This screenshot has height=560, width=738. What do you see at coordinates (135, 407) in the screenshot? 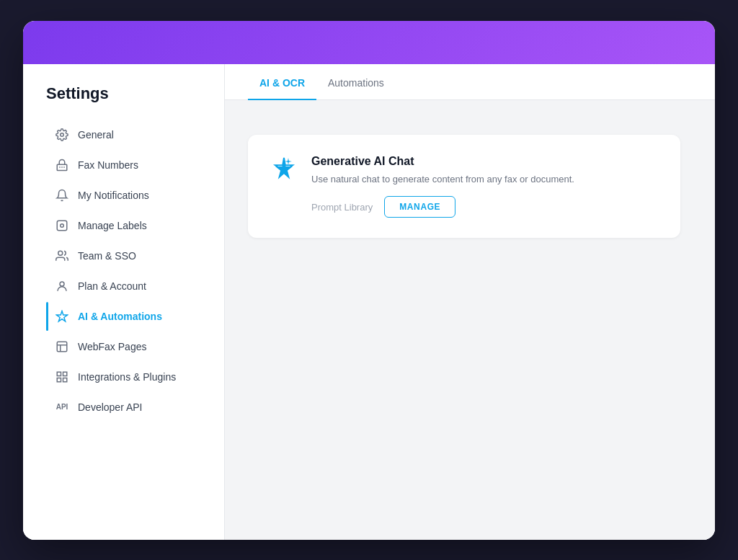
I see `sidebar-item-developer-api: API Developer API` at bounding box center [135, 407].